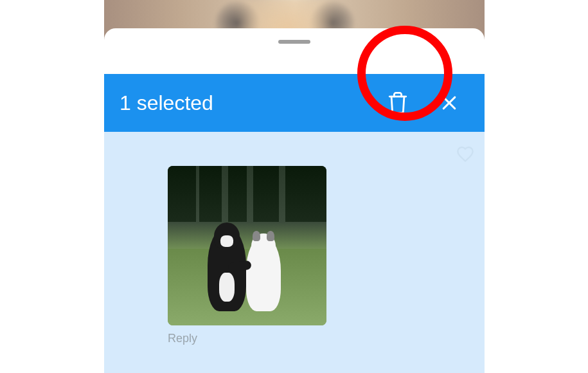 This screenshot has width=588, height=373. What do you see at coordinates (294, 103) in the screenshot?
I see `selection-toolbar: 1 selected` at bounding box center [294, 103].